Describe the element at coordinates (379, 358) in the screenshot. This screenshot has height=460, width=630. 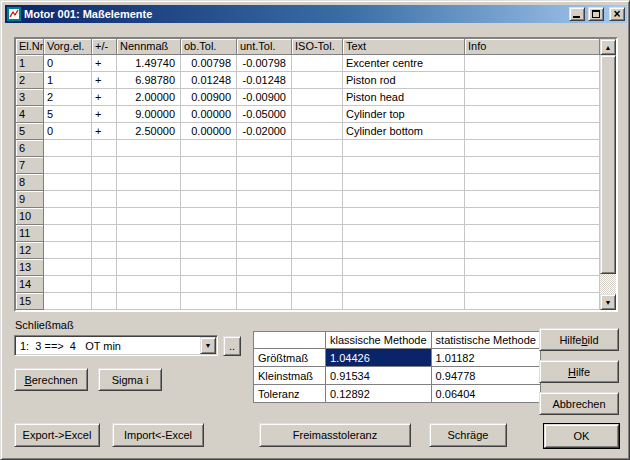
I see `result-value-selected: 1.04426` at that location.